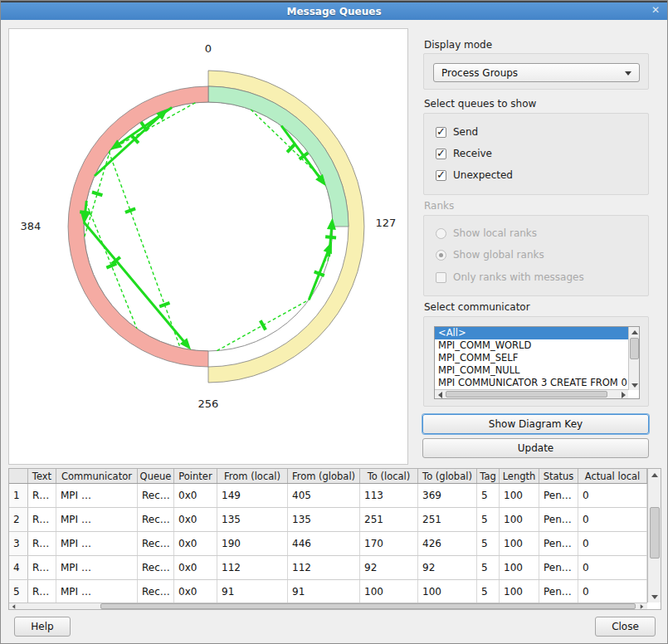 The width and height of the screenshot is (668, 644). What do you see at coordinates (559, 476) in the screenshot?
I see `column-header-status: Status` at bounding box center [559, 476].